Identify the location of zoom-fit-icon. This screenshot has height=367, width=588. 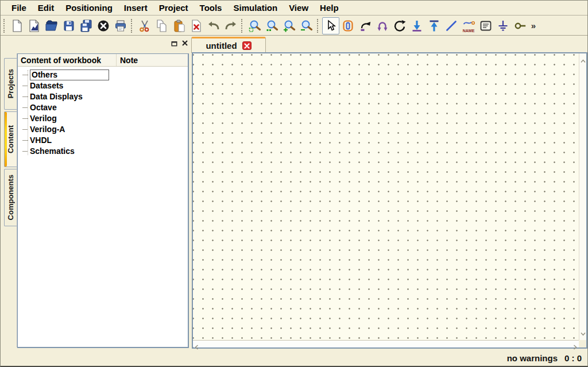
(255, 26).